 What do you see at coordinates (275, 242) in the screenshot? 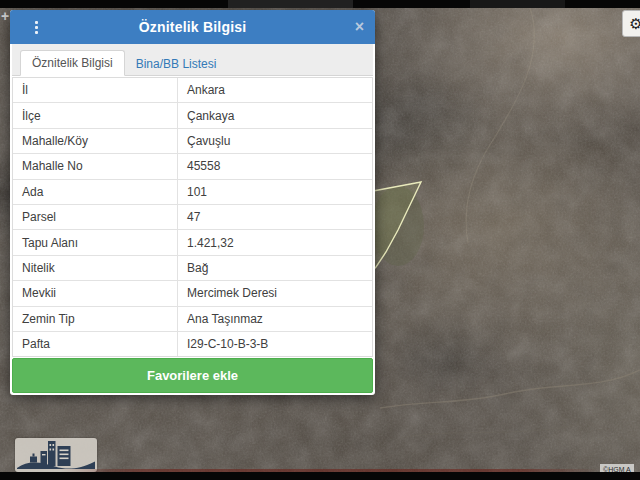
I see `attr-value: 1.421,32` at bounding box center [275, 242].